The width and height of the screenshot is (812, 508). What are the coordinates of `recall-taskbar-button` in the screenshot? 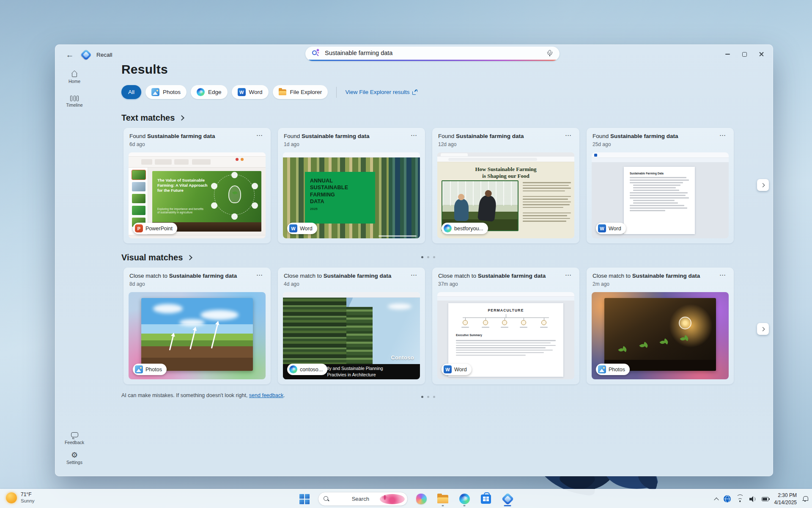 It's located at (508, 499).